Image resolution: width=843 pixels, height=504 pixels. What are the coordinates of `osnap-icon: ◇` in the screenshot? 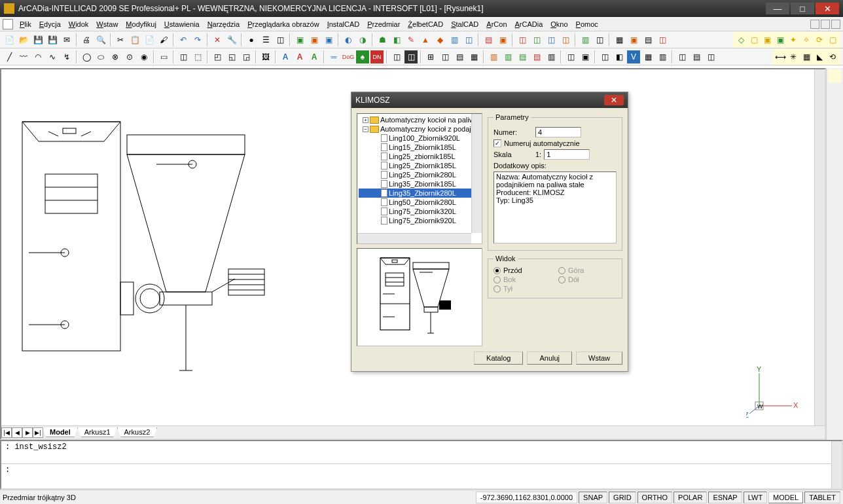 It's located at (741, 40).